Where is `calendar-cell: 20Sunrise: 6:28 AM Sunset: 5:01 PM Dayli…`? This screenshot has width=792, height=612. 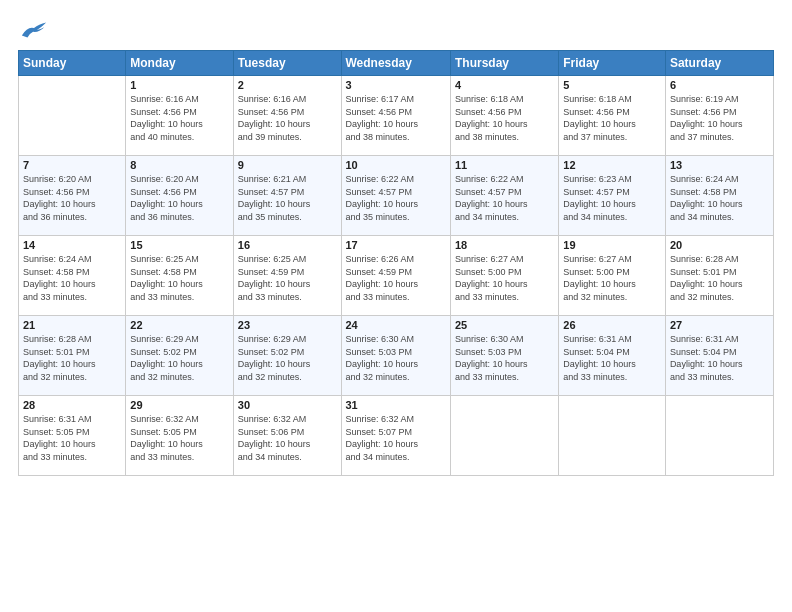 calendar-cell: 20Sunrise: 6:28 AM Sunset: 5:01 PM Dayli… is located at coordinates (719, 276).